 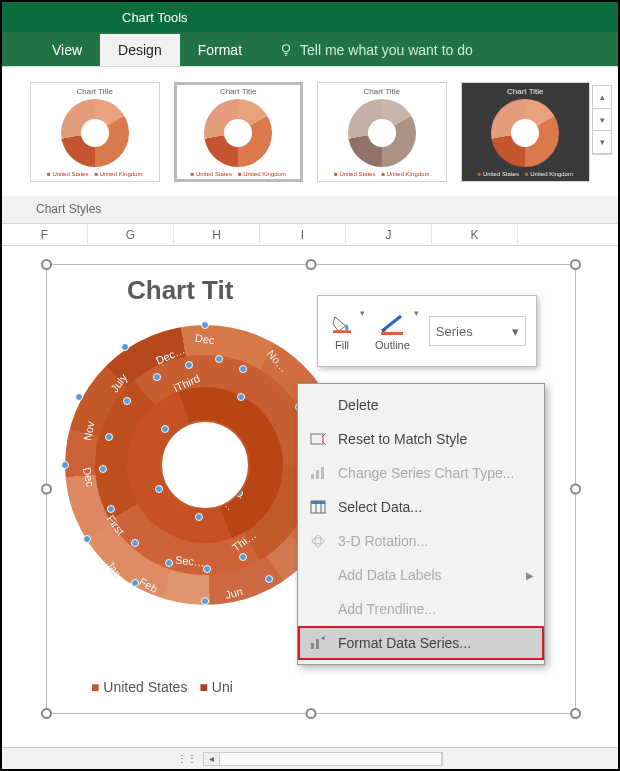 I want to click on fill-button: Fill, so click(x=342, y=331).